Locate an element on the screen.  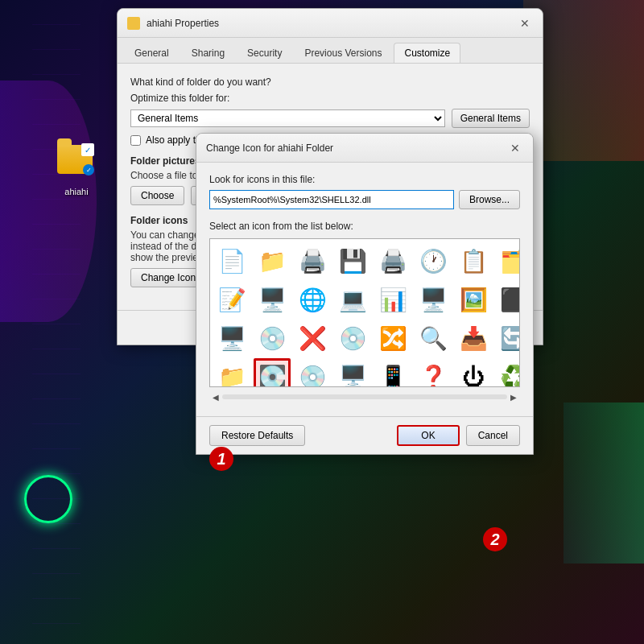
look-for-label: Look for icons in this file: is located at coordinates (365, 180).